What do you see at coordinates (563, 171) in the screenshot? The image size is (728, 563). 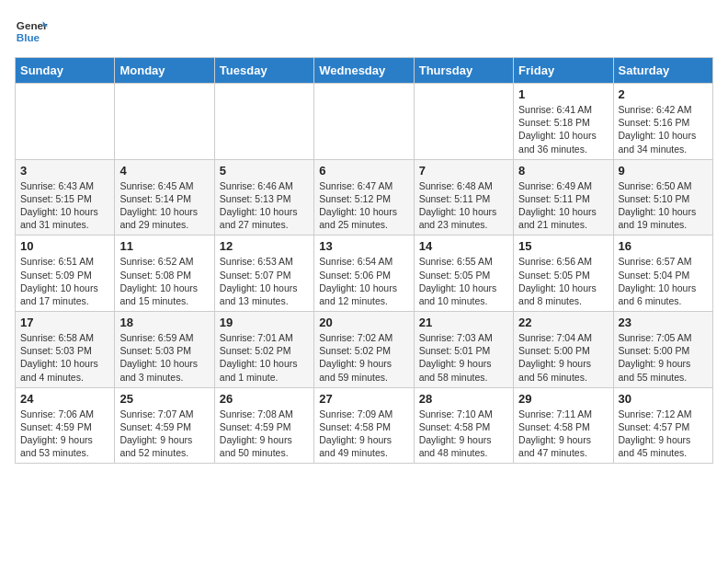 I see `day-number: 8` at bounding box center [563, 171].